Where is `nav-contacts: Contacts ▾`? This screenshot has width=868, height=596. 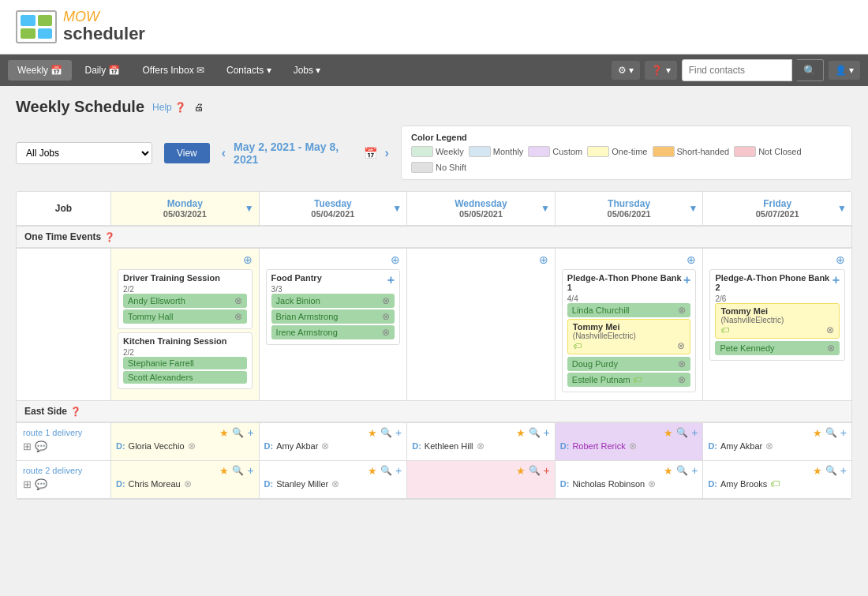
nav-contacts: Contacts ▾ is located at coordinates (249, 70).